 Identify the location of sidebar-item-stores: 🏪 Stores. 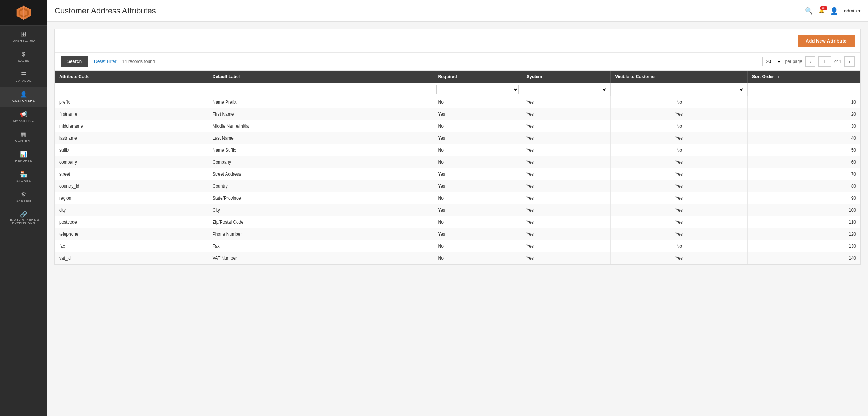
(24, 177).